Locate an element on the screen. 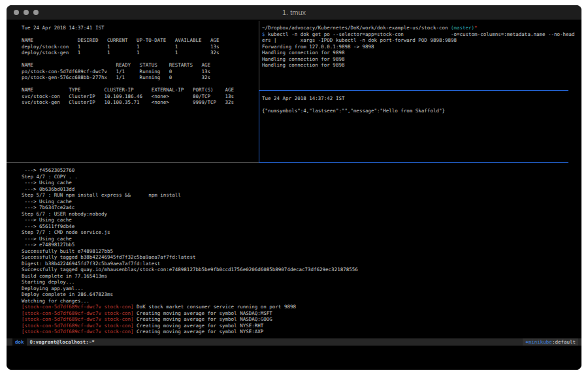 The height and width of the screenshot is (375, 588). tmux-window-tab: 0:vagrant@localhost:~* is located at coordinates (61, 342).